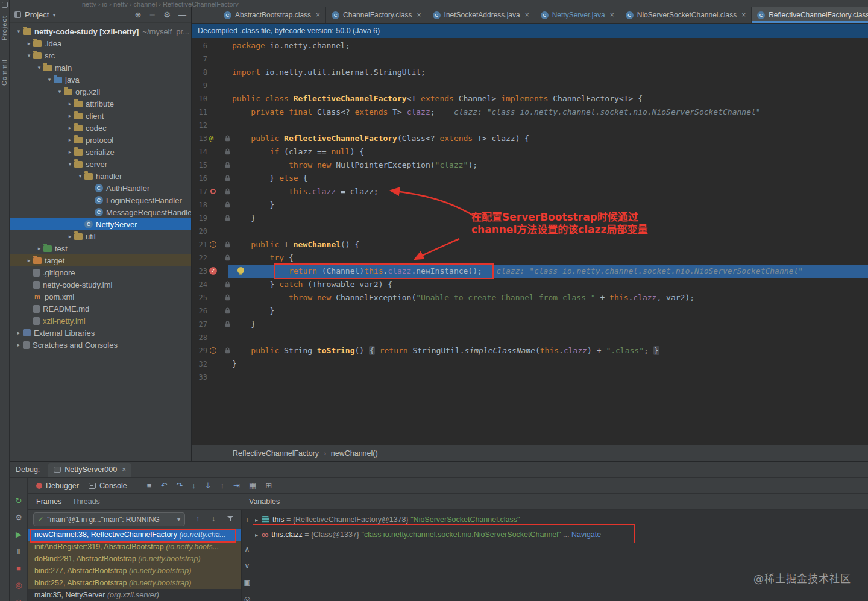  Describe the element at coordinates (100, 164) in the screenshot. I see `tree-item-server: ▾server` at that location.